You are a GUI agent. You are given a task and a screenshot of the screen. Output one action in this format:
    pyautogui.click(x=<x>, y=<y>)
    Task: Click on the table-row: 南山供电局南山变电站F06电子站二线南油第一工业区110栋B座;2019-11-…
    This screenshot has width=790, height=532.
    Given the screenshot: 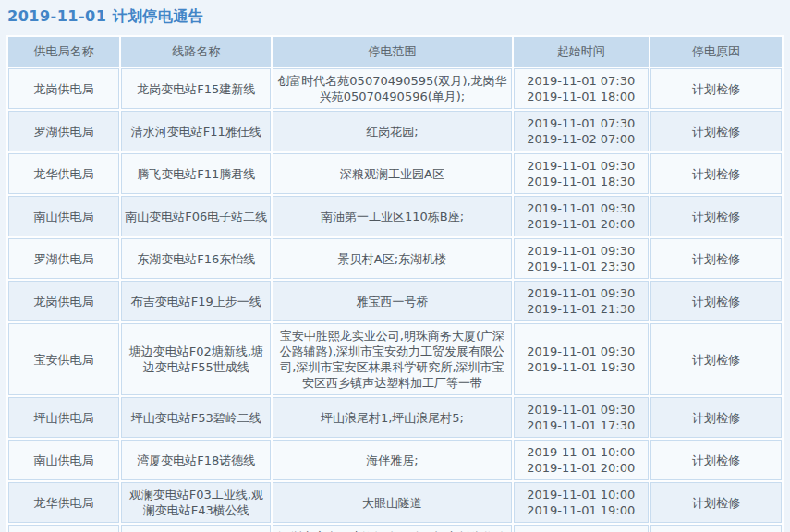 What is the action you would take?
    pyautogui.click(x=395, y=216)
    